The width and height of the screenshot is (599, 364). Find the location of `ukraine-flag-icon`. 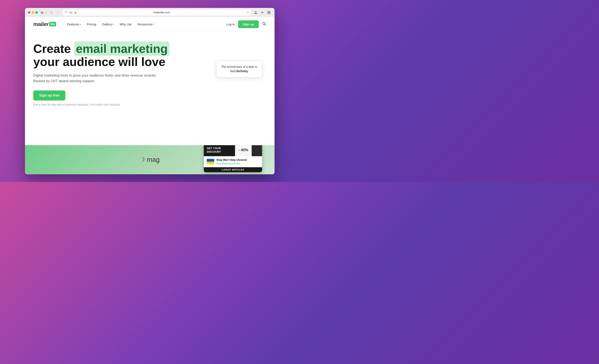

ukraine-flag-icon is located at coordinates (211, 162).